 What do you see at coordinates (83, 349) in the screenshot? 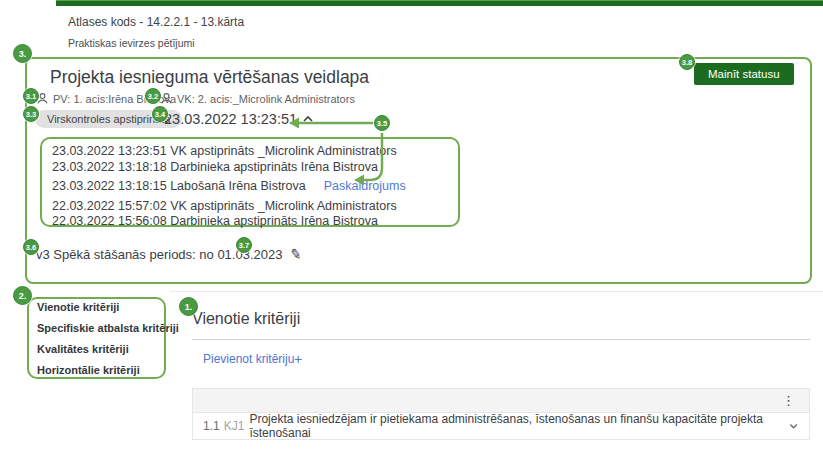
I see `sidebar-item-kvalitates-kriteriji: Kvalitātes kritēriji` at bounding box center [83, 349].